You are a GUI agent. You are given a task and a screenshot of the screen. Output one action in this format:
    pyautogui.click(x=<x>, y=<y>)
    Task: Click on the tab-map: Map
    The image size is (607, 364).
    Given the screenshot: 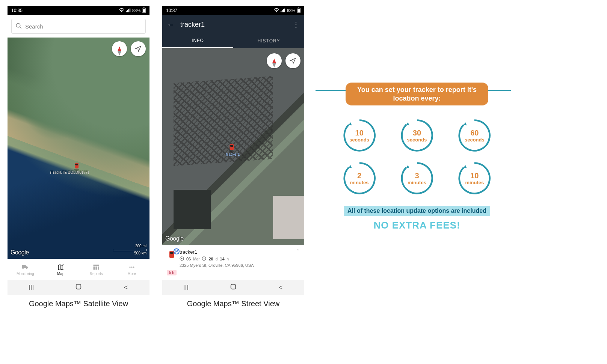 What is the action you would take?
    pyautogui.click(x=61, y=269)
    